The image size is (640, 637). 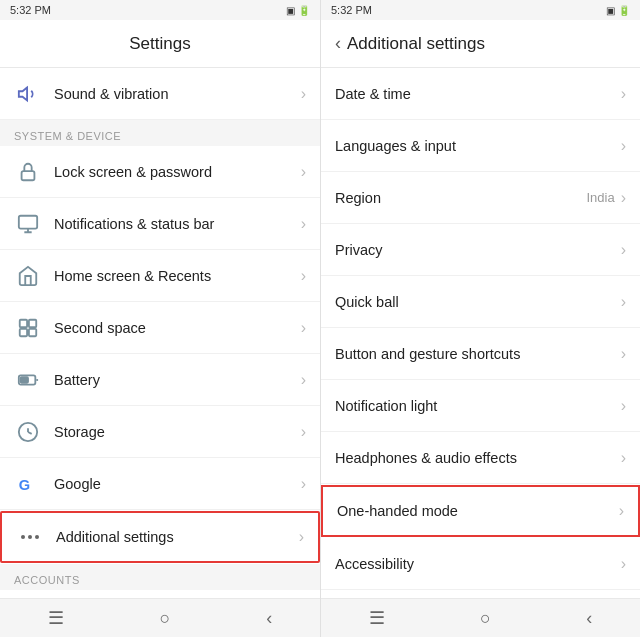 I want to click on left-nav-home: ○, so click(x=166, y=618).